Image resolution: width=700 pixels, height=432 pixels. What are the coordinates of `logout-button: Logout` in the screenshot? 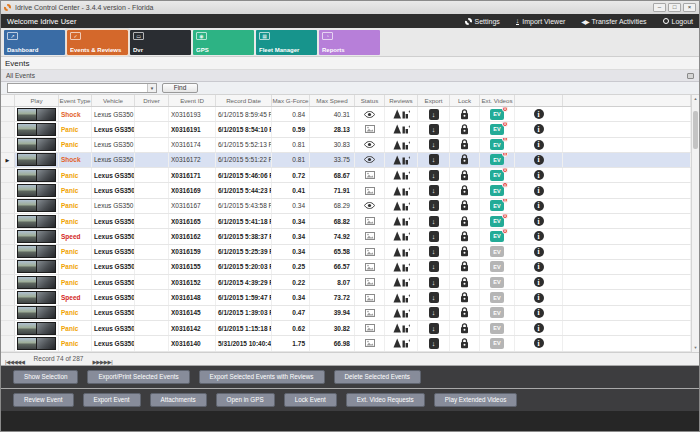 It's located at (678, 21).